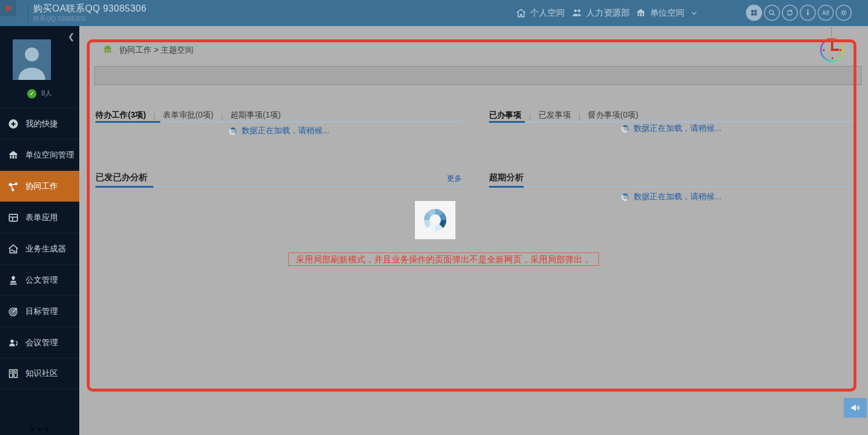 The width and height of the screenshot is (868, 435). What do you see at coordinates (13, 187) in the screenshot?
I see `share-nodes-icon` at bounding box center [13, 187].